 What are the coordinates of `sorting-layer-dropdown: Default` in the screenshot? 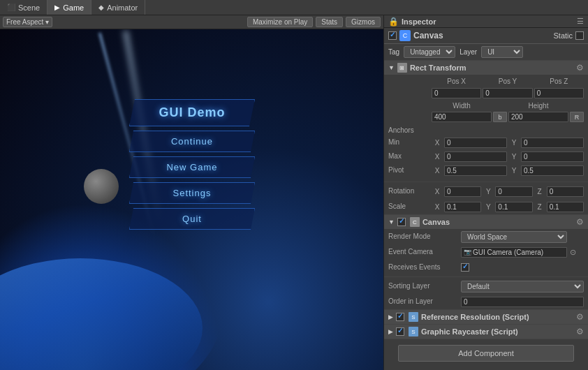 It's located at (522, 286).